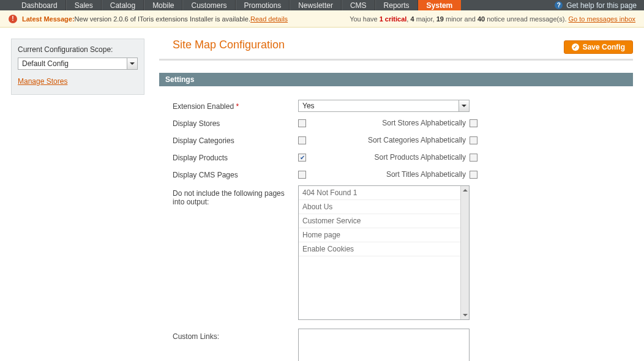  What do you see at coordinates (302, 124) in the screenshot?
I see `display-stores-checkbox` at bounding box center [302, 124].